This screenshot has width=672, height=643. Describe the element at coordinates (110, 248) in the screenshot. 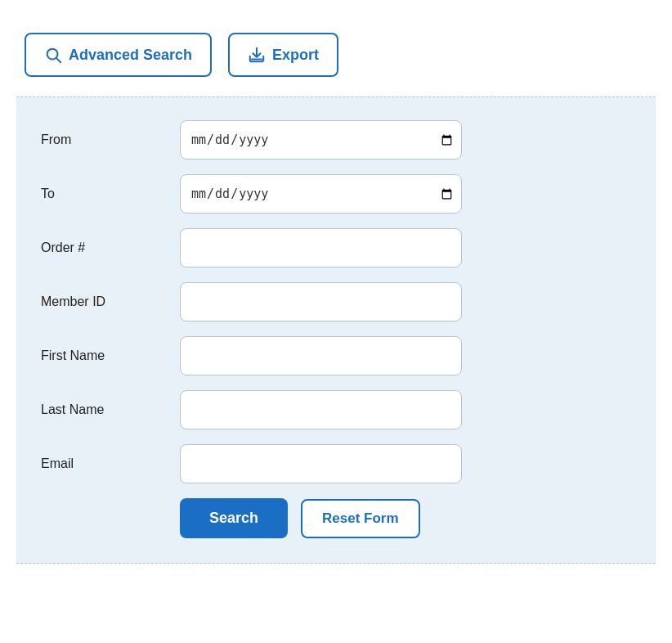

I see `order-label: Order #` at that location.